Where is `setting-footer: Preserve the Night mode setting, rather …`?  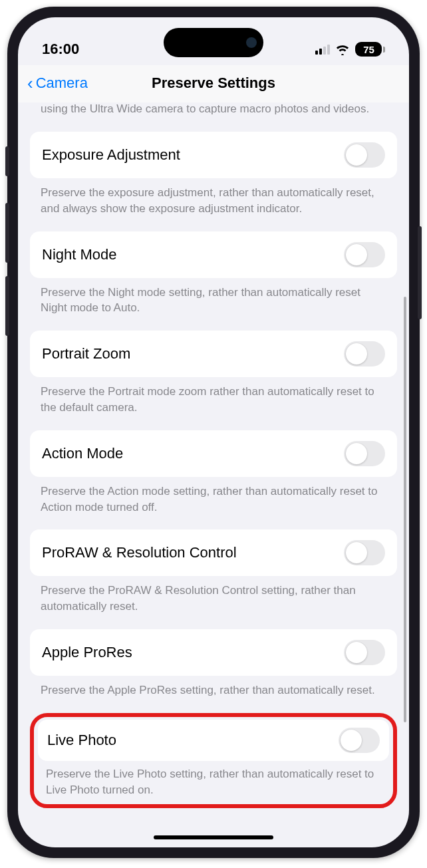
setting-footer: Preserve the Night mode setting, rather … is located at coordinates (214, 299).